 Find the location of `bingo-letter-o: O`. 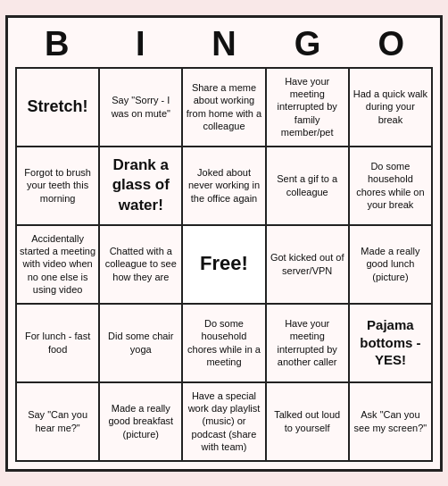

bingo-letter-o: O is located at coordinates (391, 45).